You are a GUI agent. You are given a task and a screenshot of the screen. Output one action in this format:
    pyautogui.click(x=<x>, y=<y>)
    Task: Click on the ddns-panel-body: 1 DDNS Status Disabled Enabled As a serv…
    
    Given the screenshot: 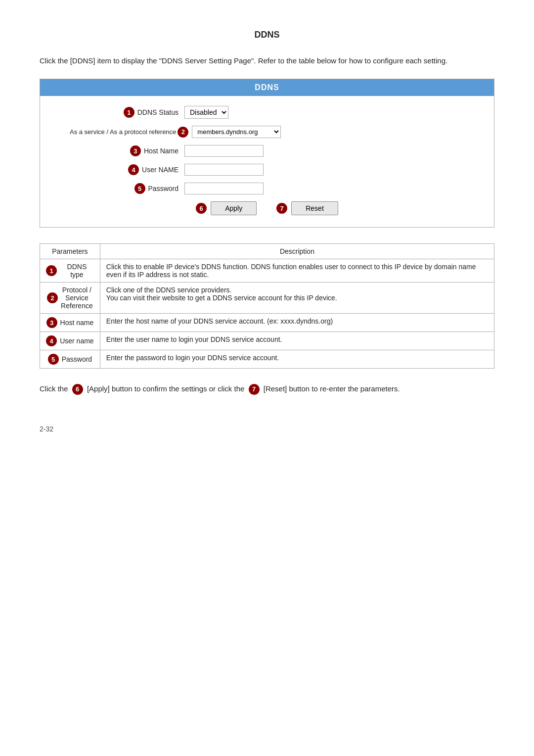 What is the action you would take?
    pyautogui.click(x=267, y=161)
    